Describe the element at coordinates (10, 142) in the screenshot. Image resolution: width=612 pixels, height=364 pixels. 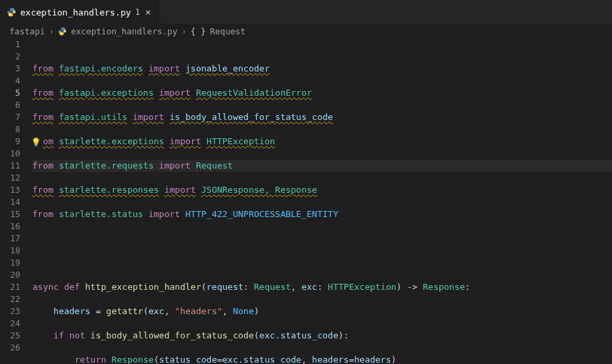
I see `line-number: 9` at that location.